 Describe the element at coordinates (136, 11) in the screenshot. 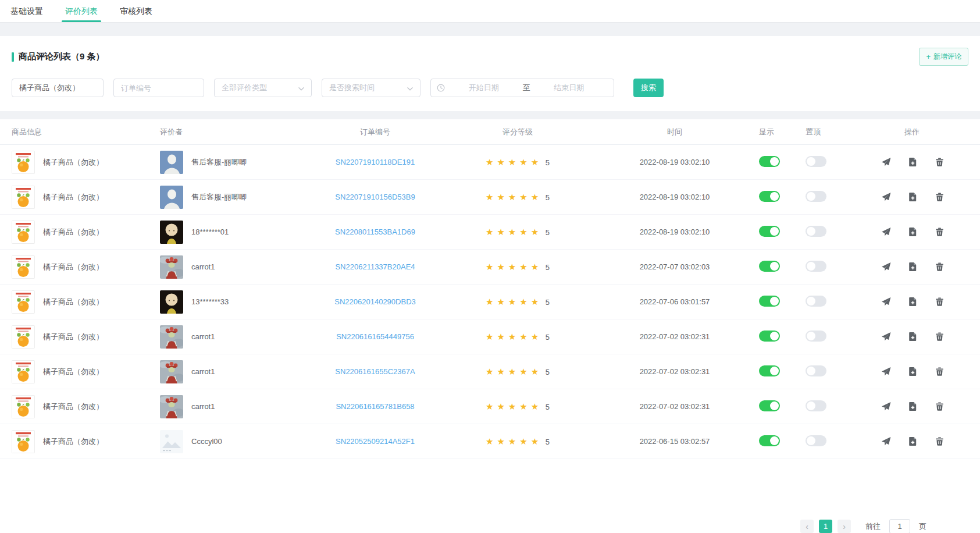

I see `tab-audit-list: 审核列表` at that location.